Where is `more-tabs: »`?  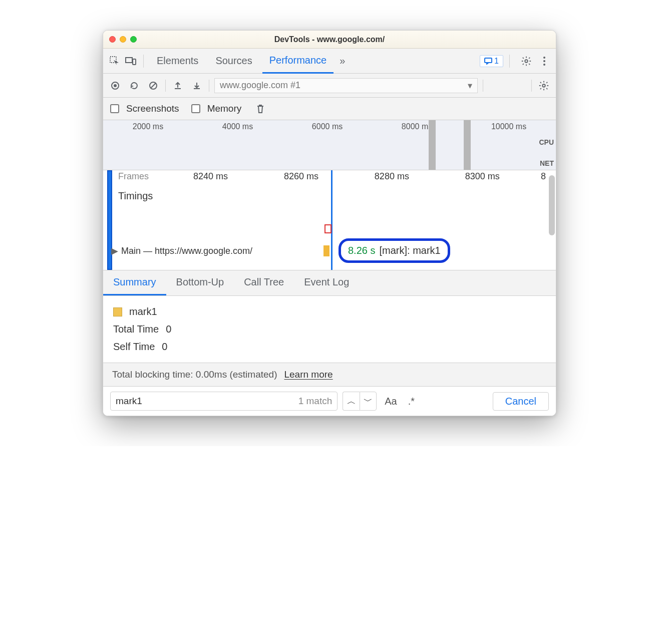 more-tabs: » is located at coordinates (343, 61).